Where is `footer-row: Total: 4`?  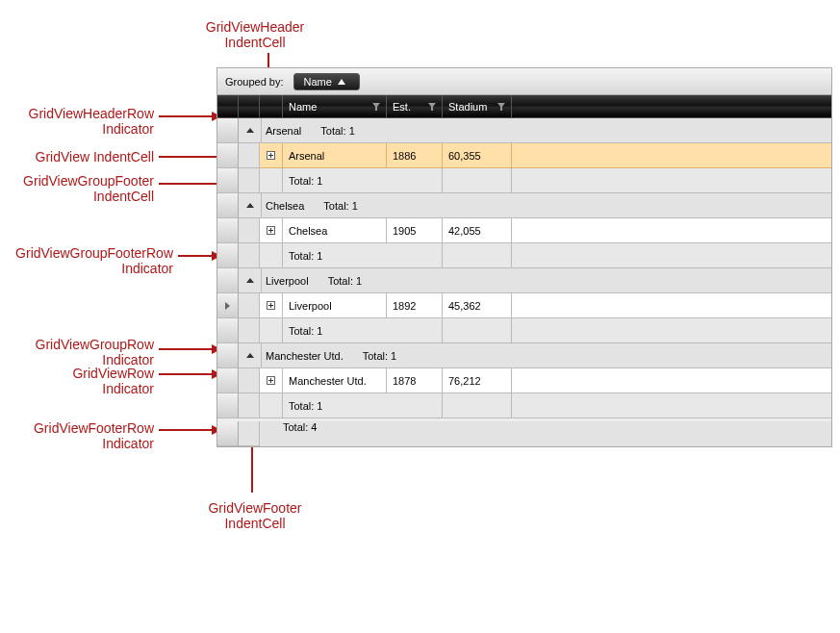 footer-row: Total: 4 is located at coordinates (524, 434).